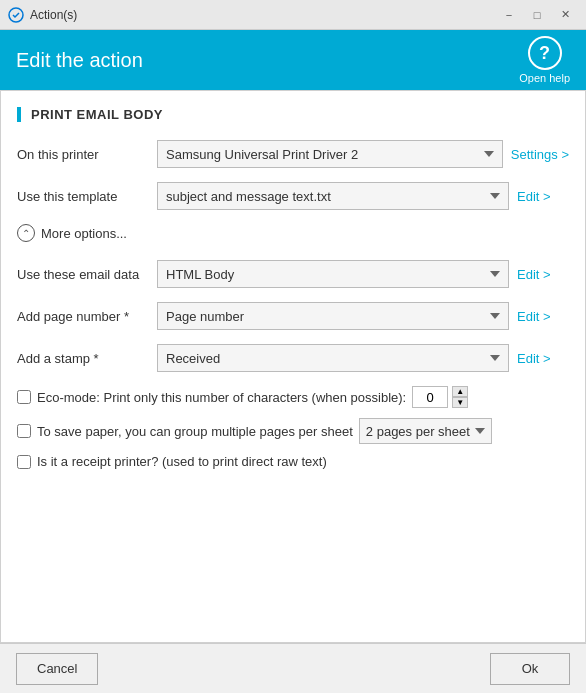  I want to click on page-number-control-area: Page number Edit >, so click(363, 316).